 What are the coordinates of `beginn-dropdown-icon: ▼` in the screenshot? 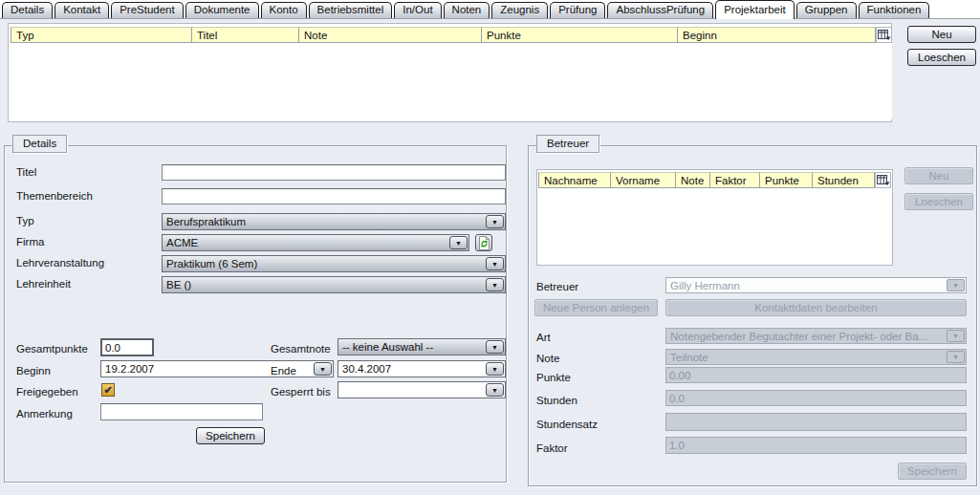 It's located at (323, 369).